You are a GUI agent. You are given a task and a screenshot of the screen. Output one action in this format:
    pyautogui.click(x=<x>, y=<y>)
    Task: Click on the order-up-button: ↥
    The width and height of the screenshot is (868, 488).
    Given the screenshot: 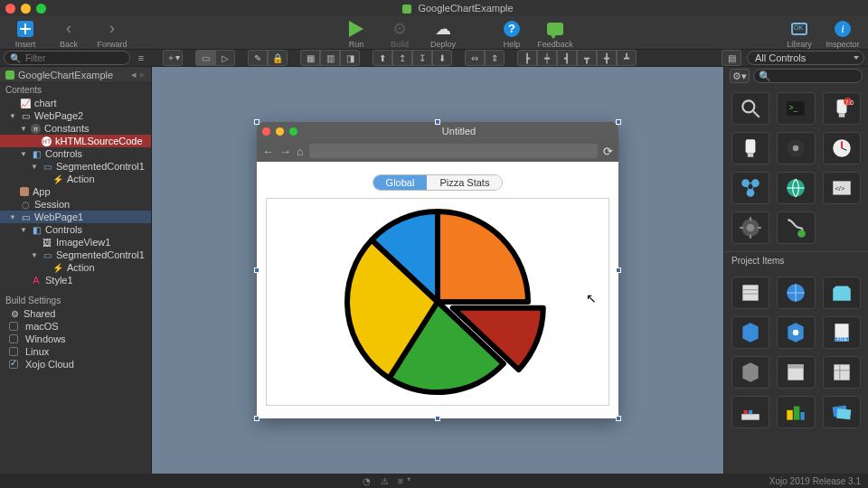 What is the action you would take?
    pyautogui.click(x=402, y=58)
    